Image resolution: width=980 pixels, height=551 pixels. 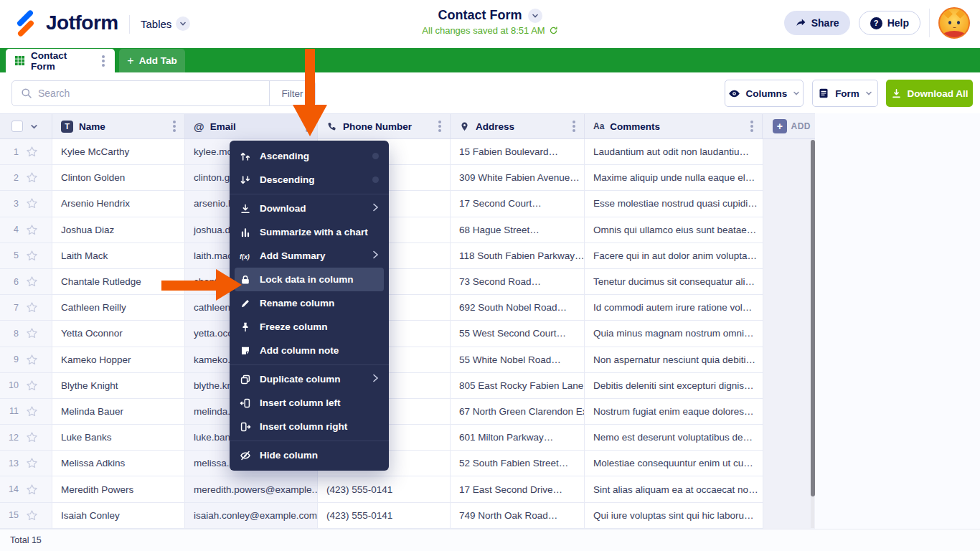 What do you see at coordinates (119, 412) in the screenshot?
I see `cell-name: Melinda Bauer` at bounding box center [119, 412].